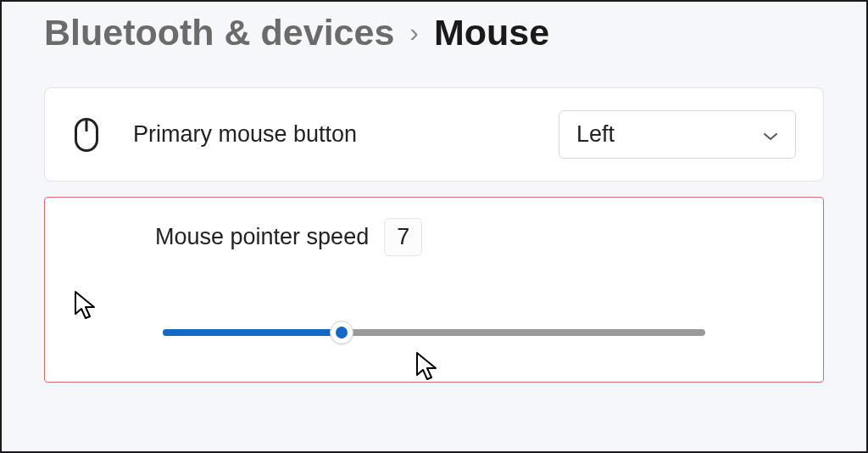  Describe the element at coordinates (86, 135) in the screenshot. I see `mouse-icon` at that location.